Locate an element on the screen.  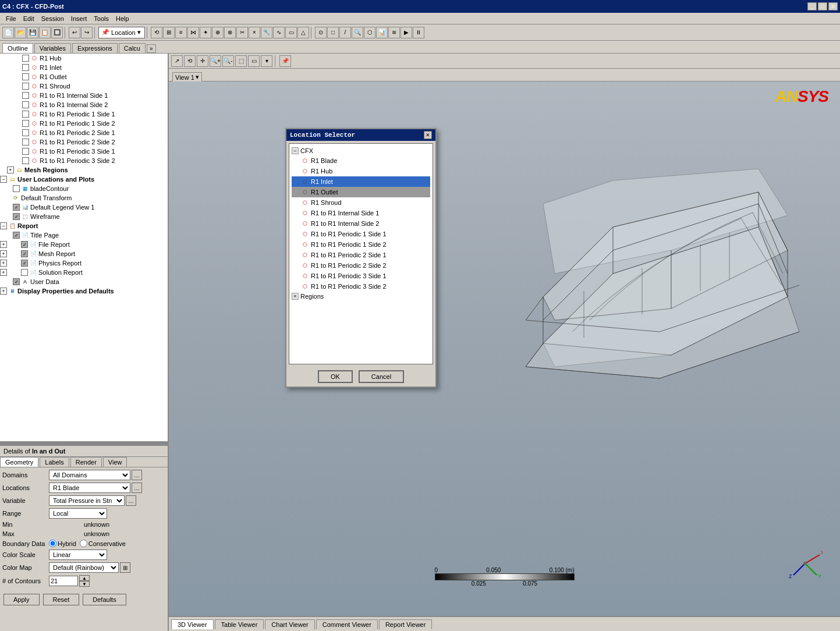
tree-item-r1internal1: ⬡ R1 to R1 Internal Side 1 is located at coordinates (84, 95).